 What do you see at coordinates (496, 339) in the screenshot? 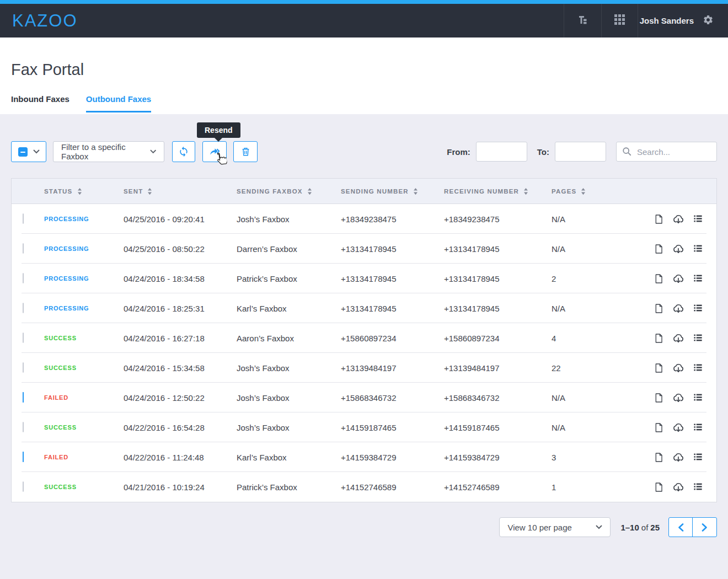
I see `receiving-number-value: +15860897234` at bounding box center [496, 339].